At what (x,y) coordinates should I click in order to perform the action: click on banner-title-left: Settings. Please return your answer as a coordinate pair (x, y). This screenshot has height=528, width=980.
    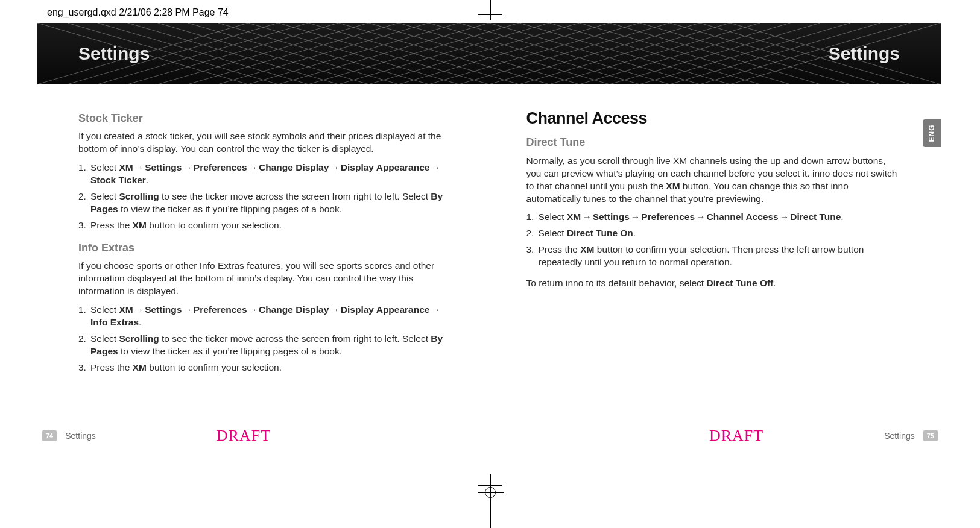
    Looking at the image, I should click on (114, 54).